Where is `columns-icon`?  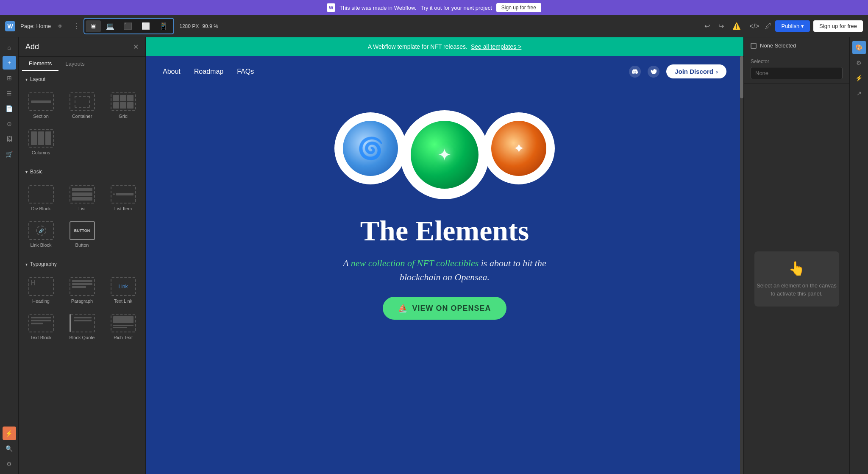 columns-icon is located at coordinates (41, 138).